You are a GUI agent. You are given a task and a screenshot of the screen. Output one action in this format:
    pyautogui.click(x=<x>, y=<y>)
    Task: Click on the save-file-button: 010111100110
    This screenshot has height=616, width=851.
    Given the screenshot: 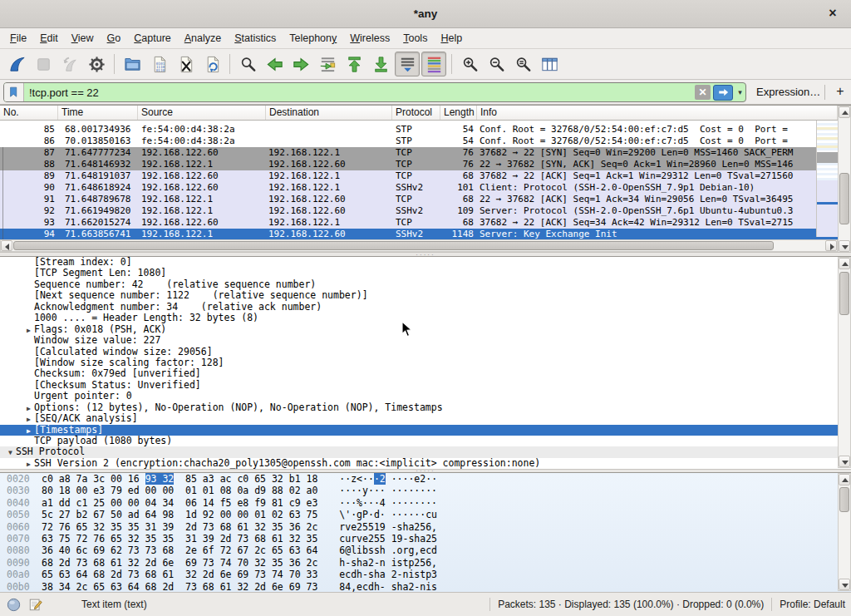 What is the action you would take?
    pyautogui.click(x=159, y=64)
    